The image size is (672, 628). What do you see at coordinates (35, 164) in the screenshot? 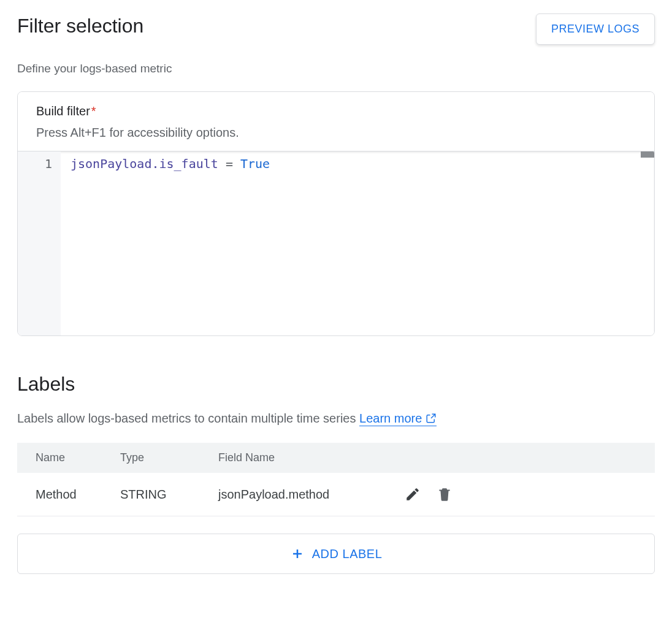
I see `line-number: 1` at bounding box center [35, 164].